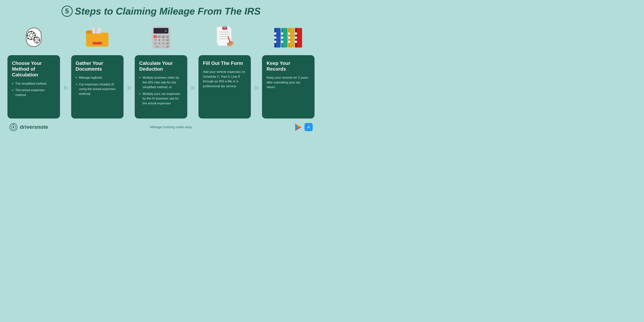 The image size is (644, 322). I want to click on step-number-badge: 5, so click(67, 11).